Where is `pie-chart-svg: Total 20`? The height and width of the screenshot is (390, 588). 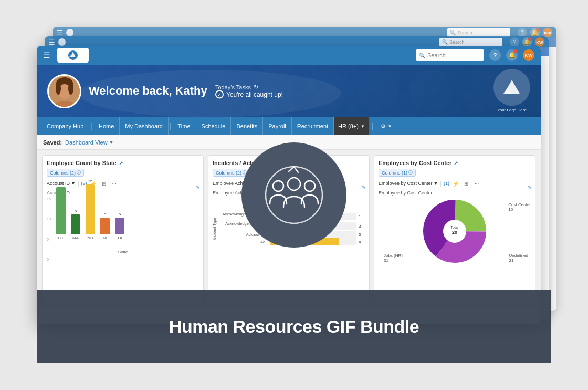 pie-chart-svg: Total 20 is located at coordinates (455, 231).